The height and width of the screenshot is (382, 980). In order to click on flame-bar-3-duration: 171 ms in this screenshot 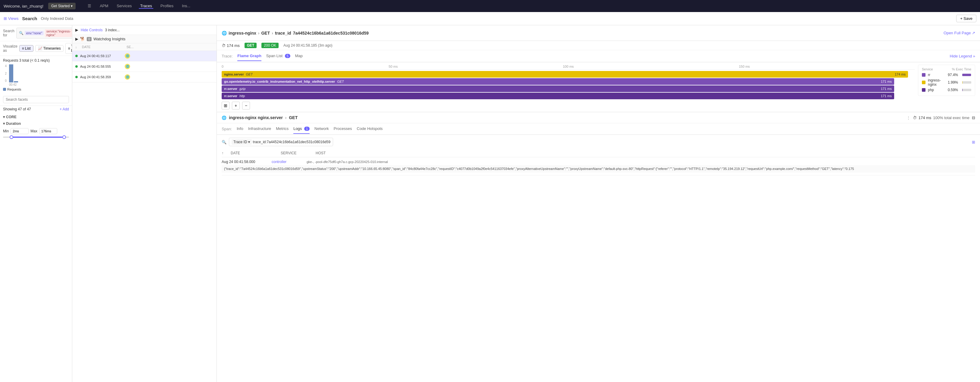, I will do `click(886, 89)`.